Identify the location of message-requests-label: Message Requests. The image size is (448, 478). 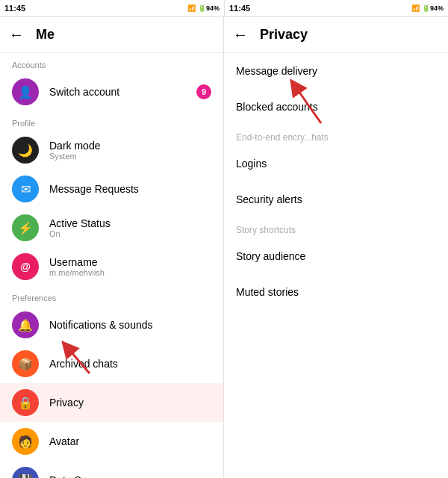
(94, 189).